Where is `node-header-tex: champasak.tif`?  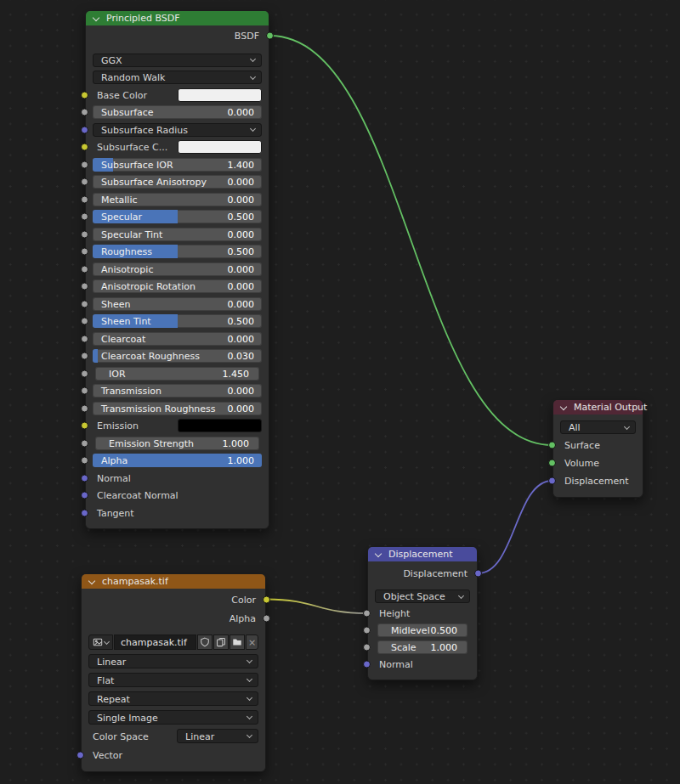 node-header-tex: champasak.tif is located at coordinates (173, 581).